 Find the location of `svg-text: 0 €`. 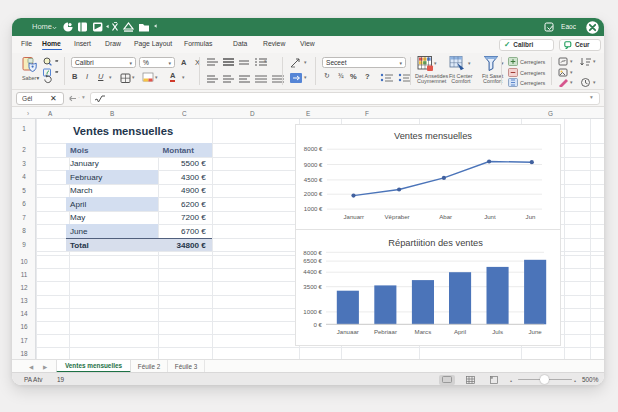

svg-text: 0 € is located at coordinates (318, 324).